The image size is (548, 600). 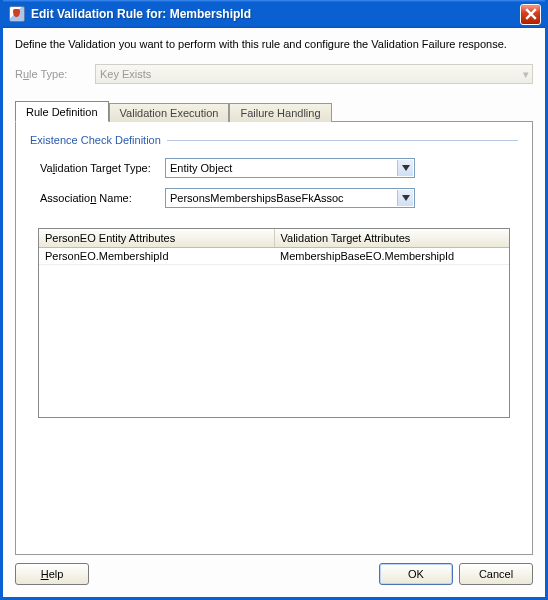 What do you see at coordinates (102, 198) in the screenshot?
I see `association-name-label: Association Name:` at bounding box center [102, 198].